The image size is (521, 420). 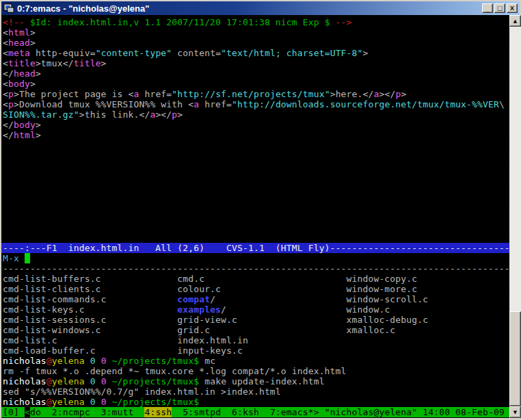 What do you see at coordinates (115, 115) in the screenshot?
I see `text-segment: >this link.</` at bounding box center [115, 115].